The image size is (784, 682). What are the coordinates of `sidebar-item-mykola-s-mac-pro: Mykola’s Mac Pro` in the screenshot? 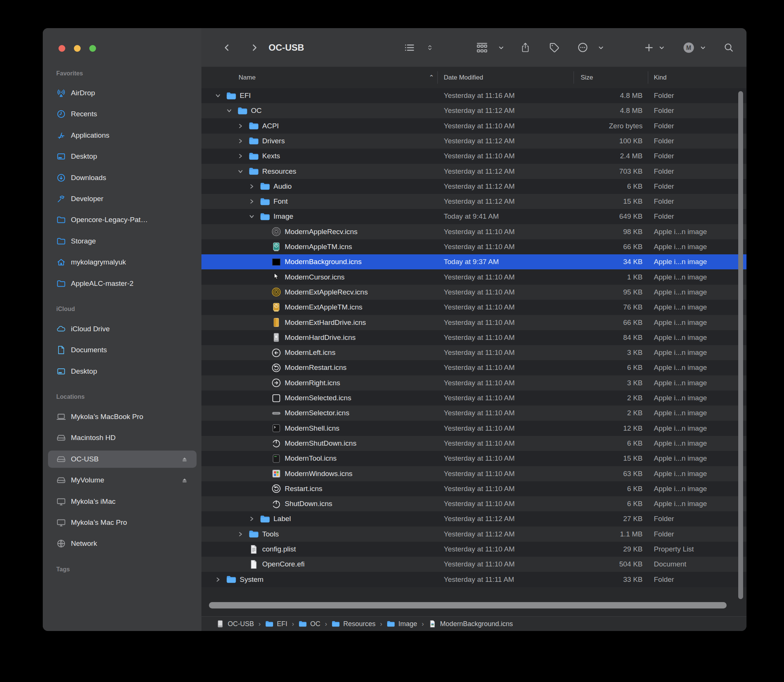 It's located at (122, 523).